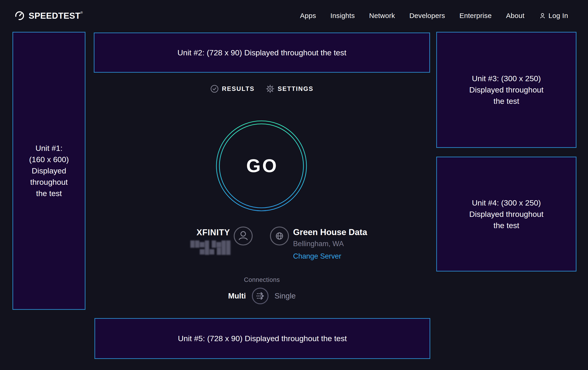  I want to click on go-button: GO, so click(261, 166).